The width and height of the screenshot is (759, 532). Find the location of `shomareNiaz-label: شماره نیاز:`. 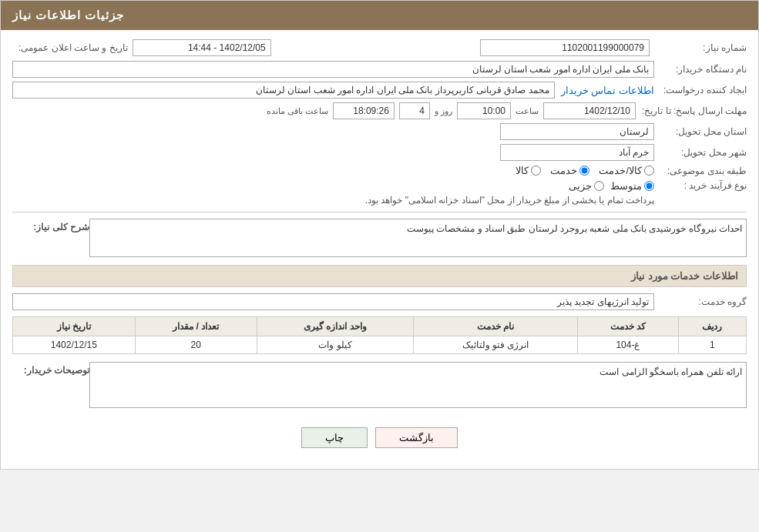

shomareNiaz-label: شماره نیاز: is located at coordinates (700, 48).